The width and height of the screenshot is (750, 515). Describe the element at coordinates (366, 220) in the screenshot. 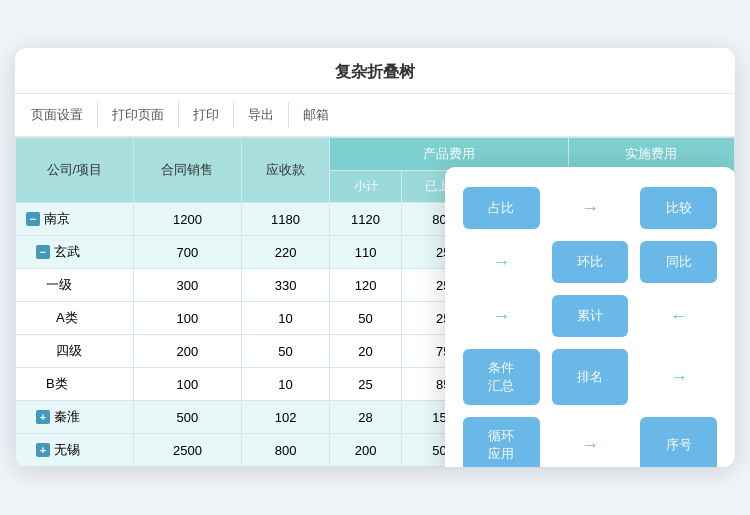

I see `row-cell: 1120` at that location.